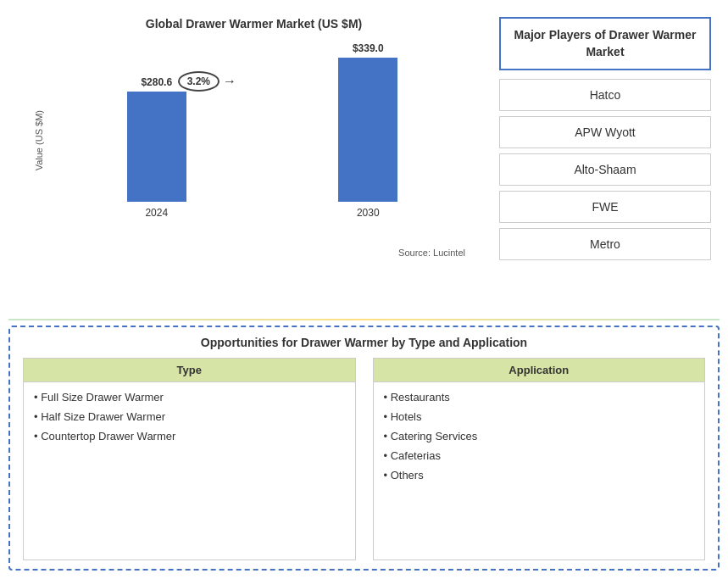 This screenshot has width=728, height=579. What do you see at coordinates (156, 213) in the screenshot?
I see `bar-label-2024: 2024` at bounding box center [156, 213].